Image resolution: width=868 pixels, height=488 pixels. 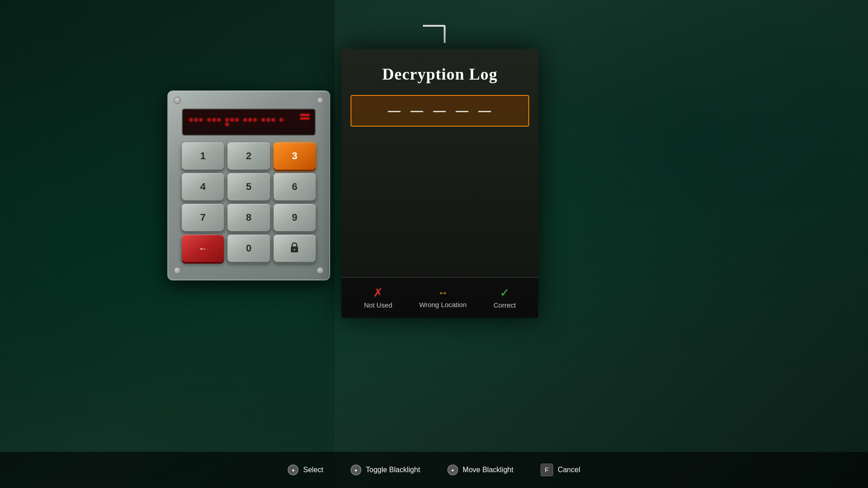 What do you see at coordinates (560, 470) in the screenshot?
I see `action-cancel: F Cancel` at bounding box center [560, 470].